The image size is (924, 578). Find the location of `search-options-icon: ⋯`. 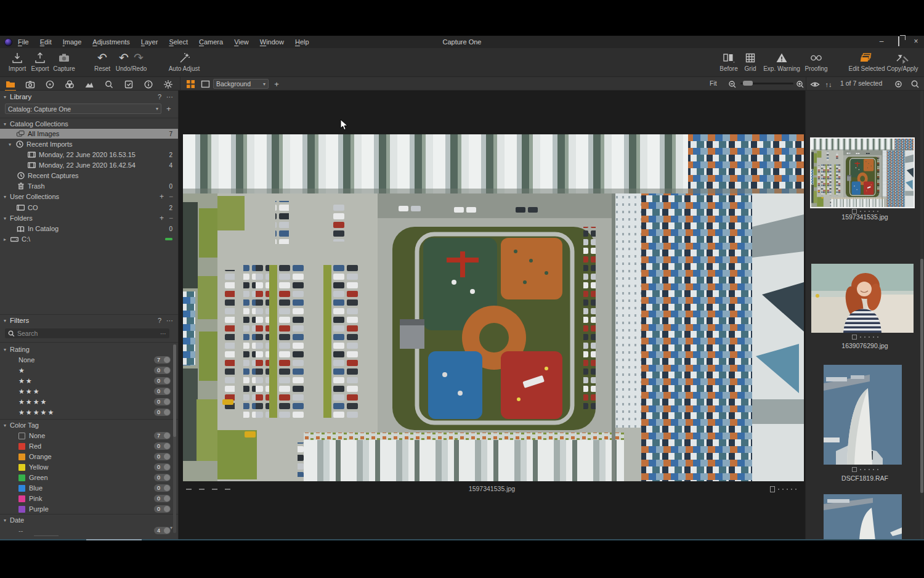

search-options-icon: ⋯ is located at coordinates (163, 334).